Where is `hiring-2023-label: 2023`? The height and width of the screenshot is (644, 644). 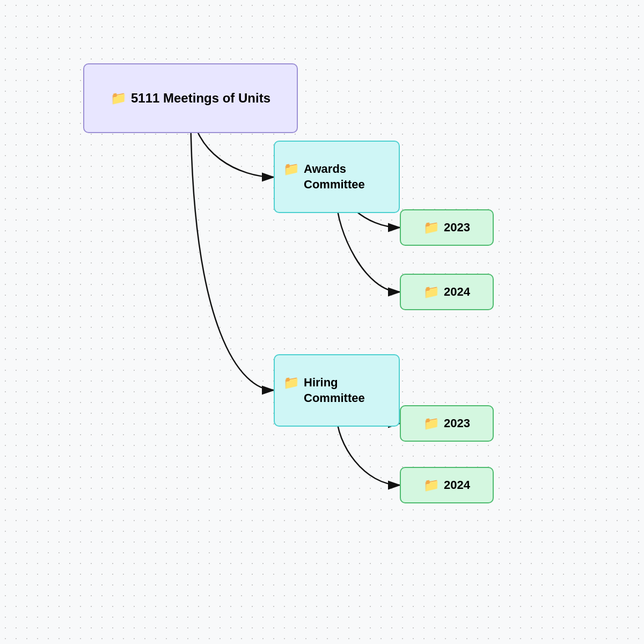 hiring-2023-label: 2023 is located at coordinates (457, 423).